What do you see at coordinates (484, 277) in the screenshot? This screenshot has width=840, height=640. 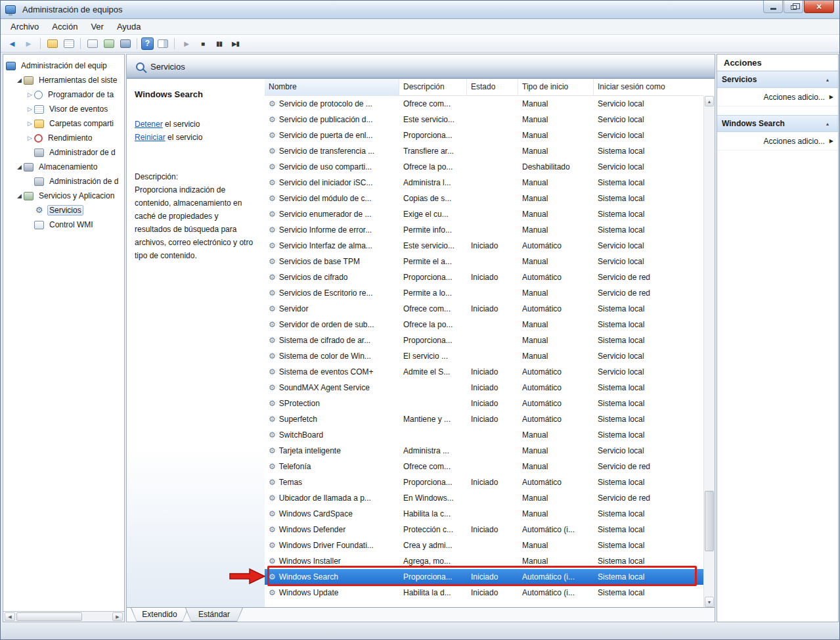 I see `table-row: ⚙Servicios de cifrado Proporciona... Ini…` at bounding box center [484, 277].